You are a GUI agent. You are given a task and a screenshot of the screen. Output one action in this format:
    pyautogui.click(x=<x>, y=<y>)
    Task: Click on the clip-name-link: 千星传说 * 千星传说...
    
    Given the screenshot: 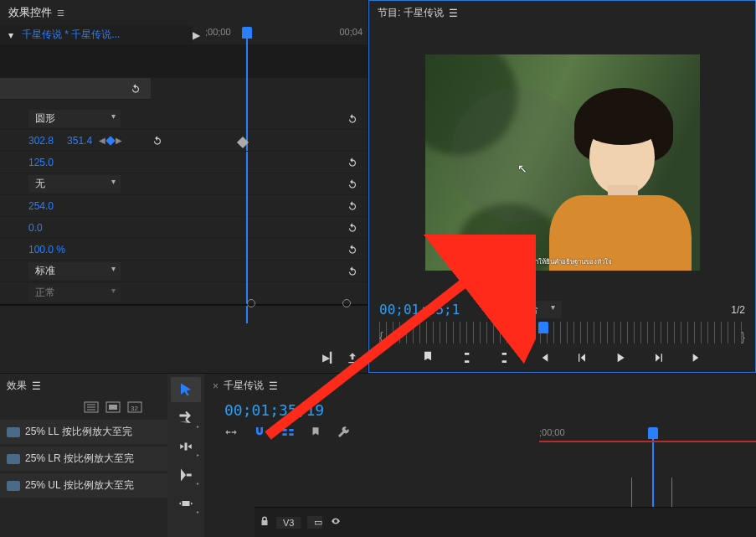 What is the action you would take?
    pyautogui.click(x=105, y=35)
    